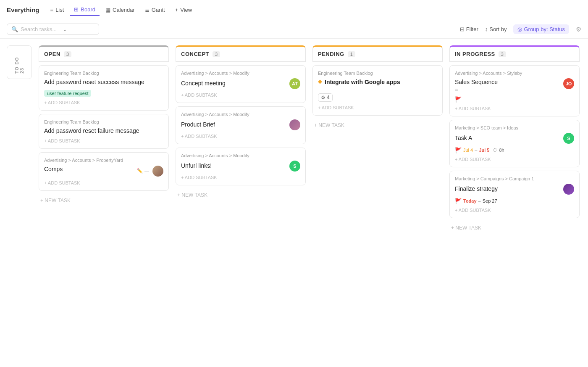  What do you see at coordinates (85, 10) in the screenshot?
I see `nav-board: ⊞ Board` at bounding box center [85, 10].